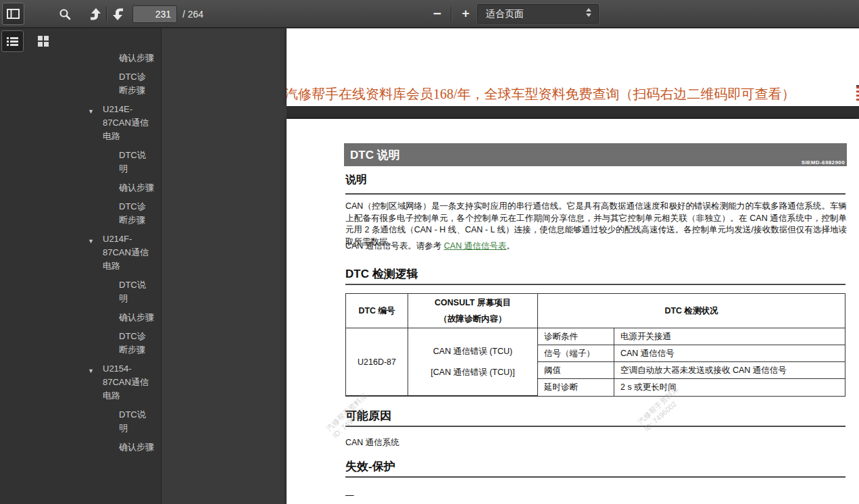  Describe the element at coordinates (823, 162) in the screenshot. I see `document-code: SIEMD-6982900` at that location.